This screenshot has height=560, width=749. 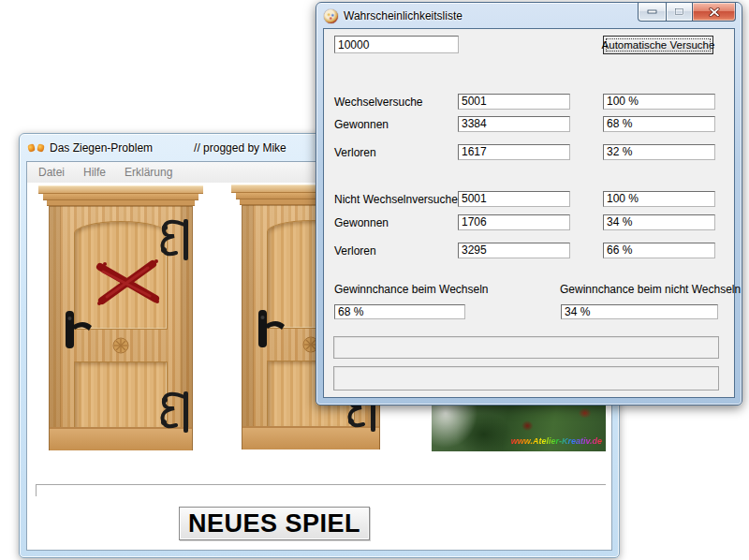 I want to click on stay-won-value: 1706, so click(x=514, y=223).